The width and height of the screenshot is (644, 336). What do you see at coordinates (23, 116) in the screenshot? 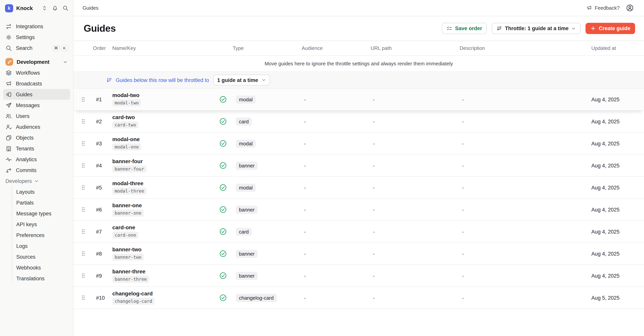
I see `sidebar-item-label: Users` at bounding box center [23, 116].